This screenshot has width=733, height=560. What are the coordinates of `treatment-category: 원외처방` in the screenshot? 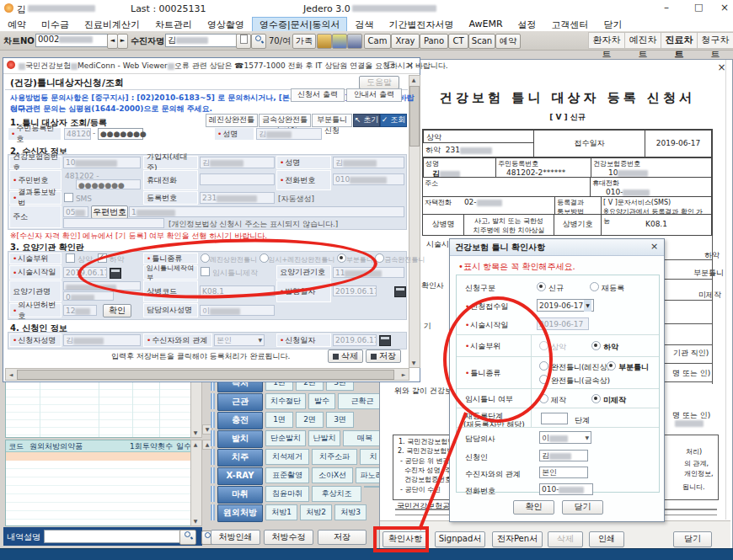 It's located at (240, 514).